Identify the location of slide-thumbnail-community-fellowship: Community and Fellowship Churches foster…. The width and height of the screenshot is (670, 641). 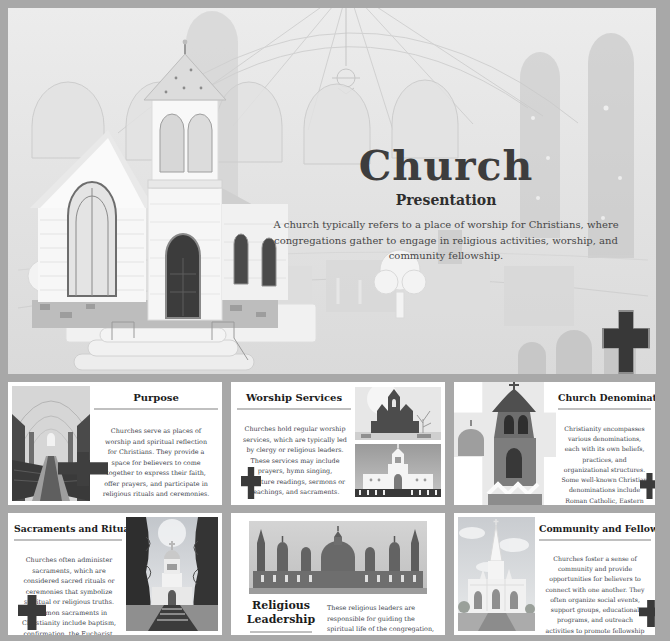
(554, 574).